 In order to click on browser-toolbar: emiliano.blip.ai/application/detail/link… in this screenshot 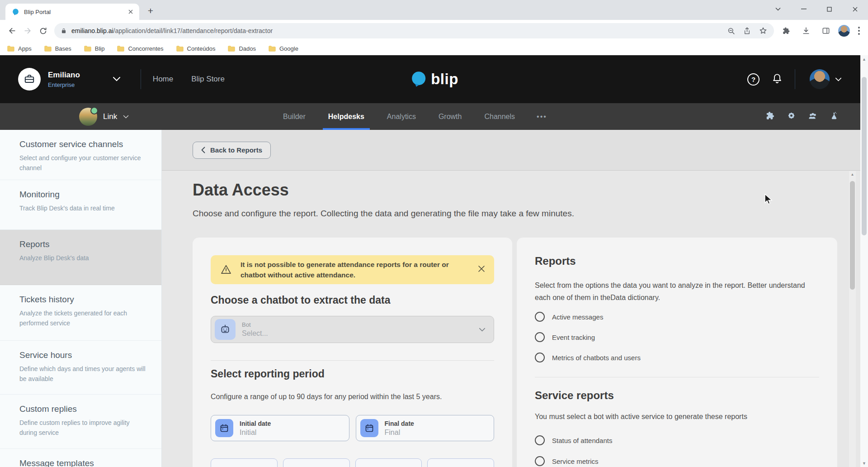, I will do `click(434, 31)`.